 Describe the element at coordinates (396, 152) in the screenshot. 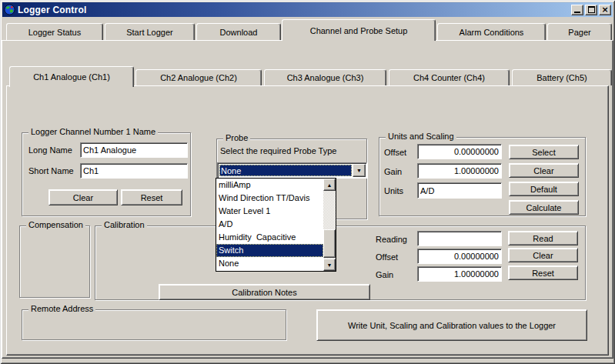

I see `units-offset-label: Offset` at that location.